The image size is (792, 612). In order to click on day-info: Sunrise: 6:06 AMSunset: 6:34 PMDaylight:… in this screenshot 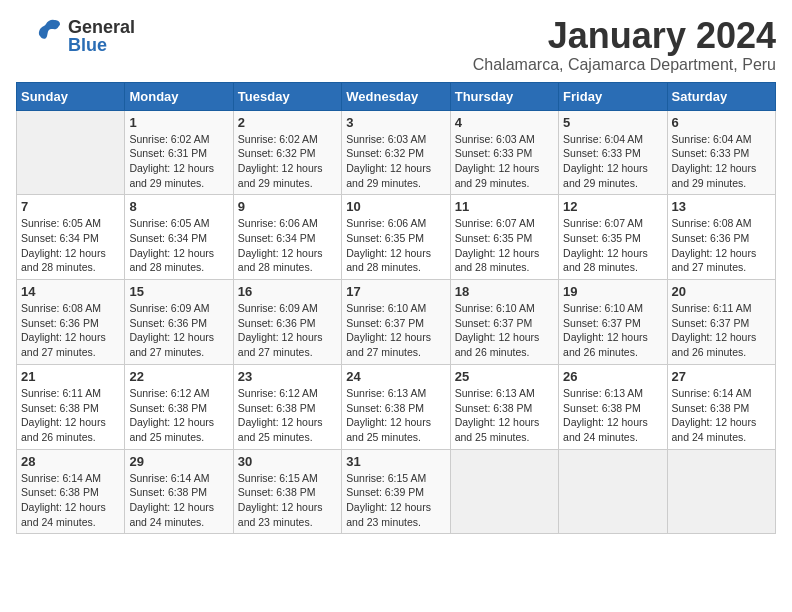, I will do `click(288, 246)`.